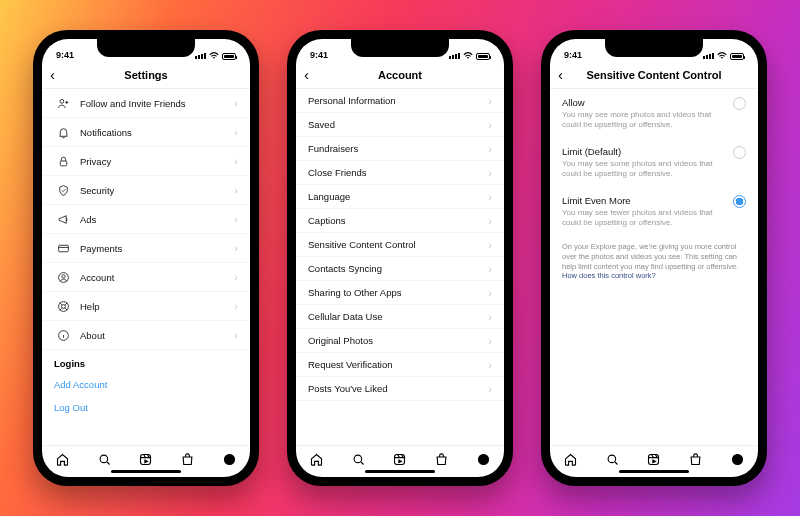 This screenshot has height=516, width=800. Describe the element at coordinates (133, 104) in the screenshot. I see `settings-item-label: Follow and Invite Friends` at that location.